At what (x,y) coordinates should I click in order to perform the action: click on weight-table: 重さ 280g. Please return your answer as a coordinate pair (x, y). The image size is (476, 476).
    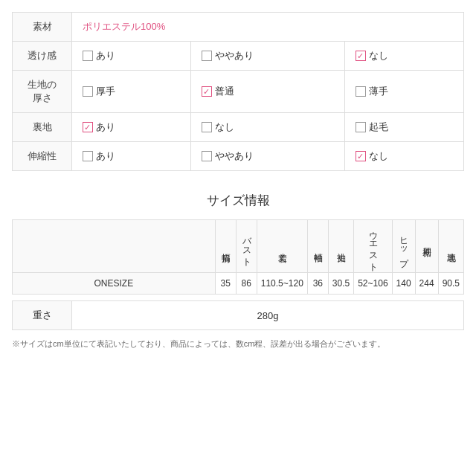
    Looking at the image, I should click on (238, 315).